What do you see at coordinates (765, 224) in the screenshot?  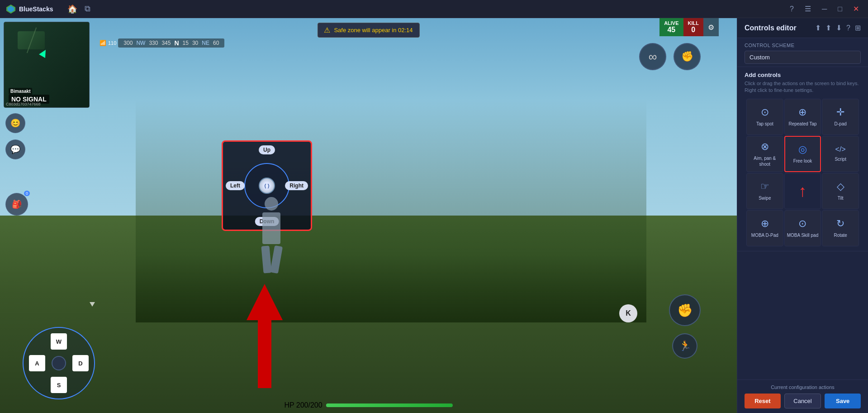 I see `moba-dpad-icon: ⊕` at bounding box center [765, 224].